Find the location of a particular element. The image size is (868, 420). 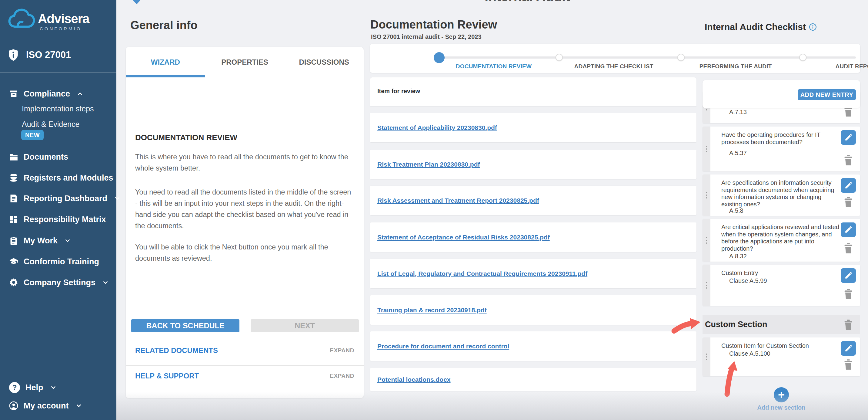

help-support-label: HELP & SUPPORT is located at coordinates (167, 376).